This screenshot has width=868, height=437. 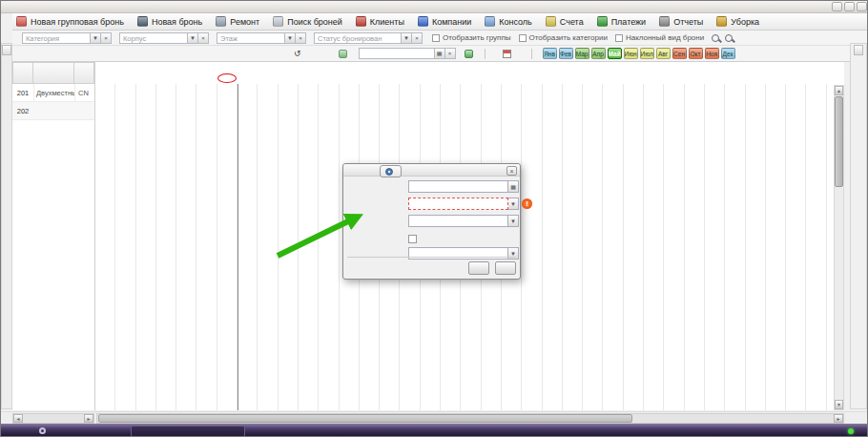 What do you see at coordinates (858, 226) in the screenshot?
I see `free-rooms-search-panel` at bounding box center [858, 226].